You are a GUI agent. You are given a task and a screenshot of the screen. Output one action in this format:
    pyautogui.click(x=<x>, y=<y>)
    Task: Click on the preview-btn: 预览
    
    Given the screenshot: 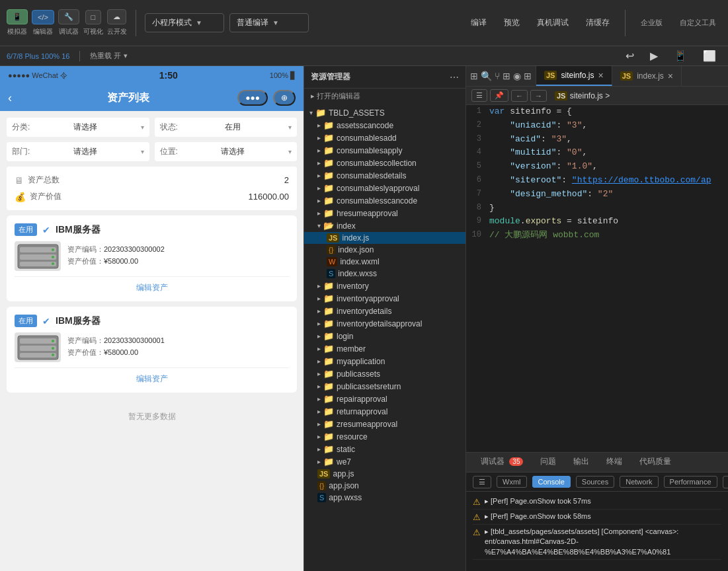 What is the action you would take?
    pyautogui.click(x=512, y=22)
    